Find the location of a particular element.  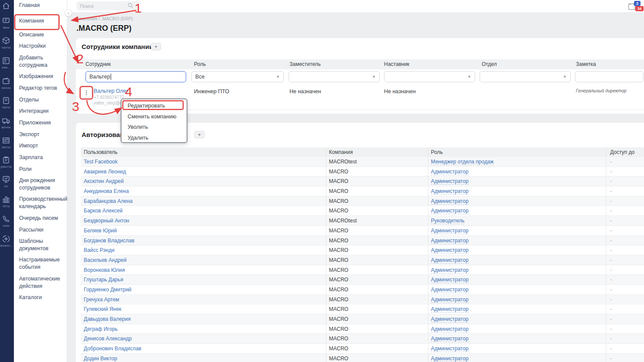

sidebar-kpi-icon: пи is located at coordinates (10, 181).